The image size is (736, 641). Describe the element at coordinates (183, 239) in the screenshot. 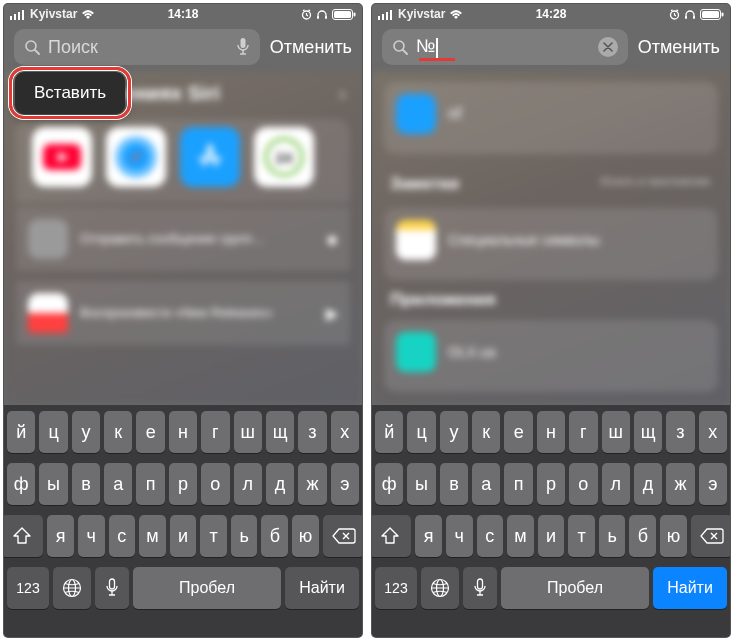

I see `siri-suggestion-1: Отправить сообщение групп… ●` at that location.